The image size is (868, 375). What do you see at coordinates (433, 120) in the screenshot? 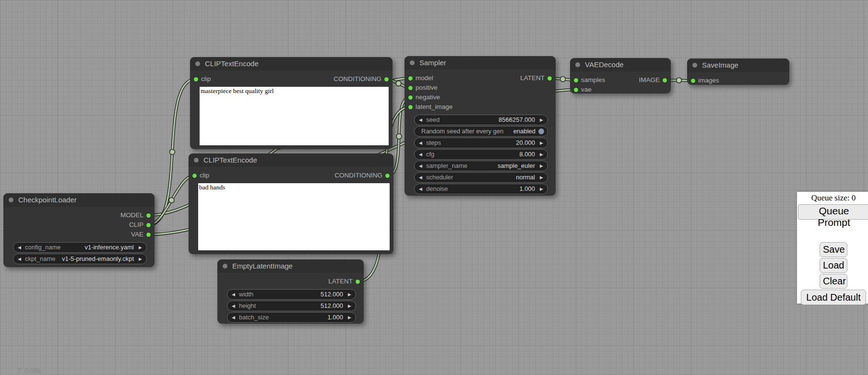
I see `widget-label: seed` at bounding box center [433, 120].